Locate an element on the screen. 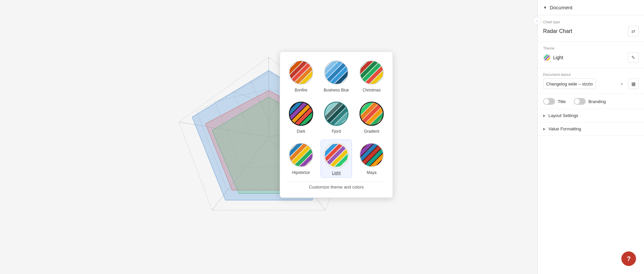 The height and width of the screenshot is (274, 644). arrow-right-icon-2: ▶ is located at coordinates (544, 129).